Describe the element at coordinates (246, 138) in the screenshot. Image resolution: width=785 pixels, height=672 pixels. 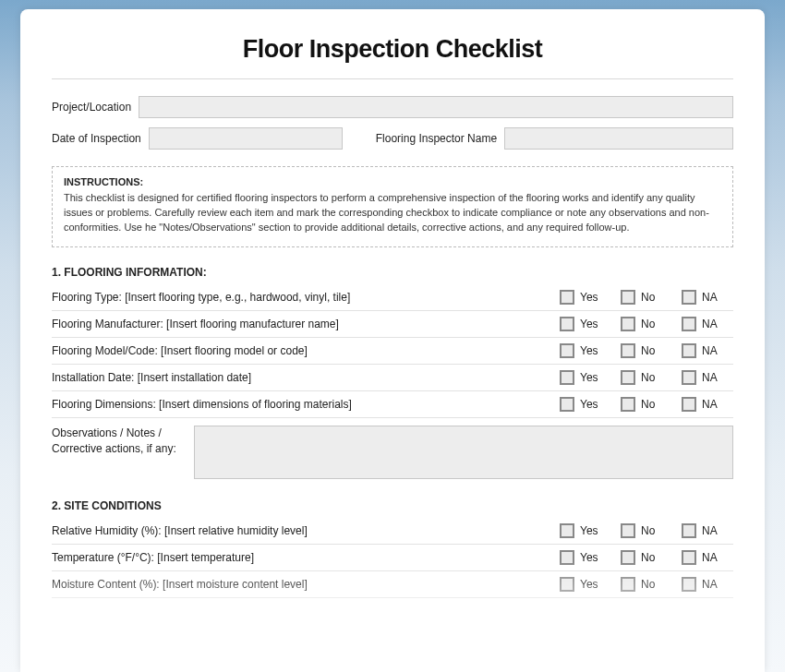
I see `date-input` at that location.